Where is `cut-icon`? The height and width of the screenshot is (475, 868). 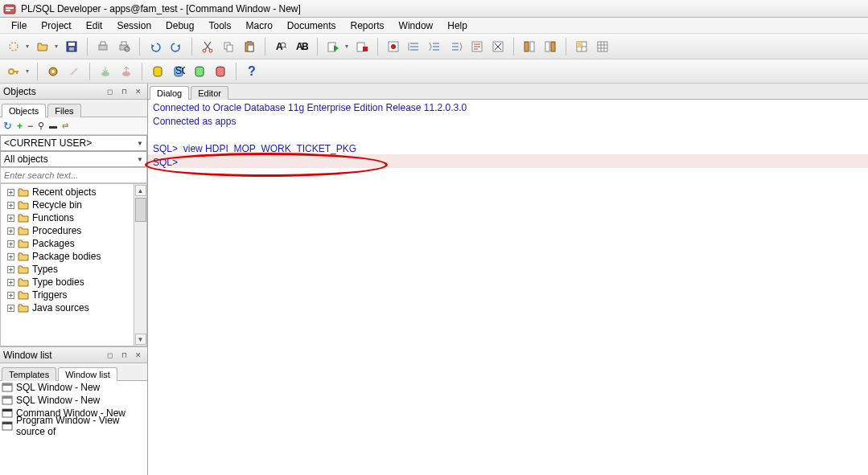 cut-icon is located at coordinates (208, 47).